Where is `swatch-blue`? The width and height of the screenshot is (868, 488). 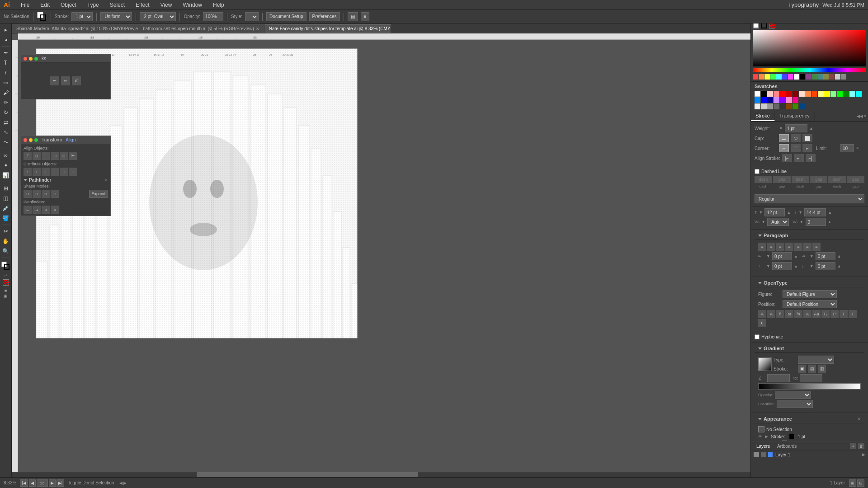
swatch-blue is located at coordinates (785, 77).